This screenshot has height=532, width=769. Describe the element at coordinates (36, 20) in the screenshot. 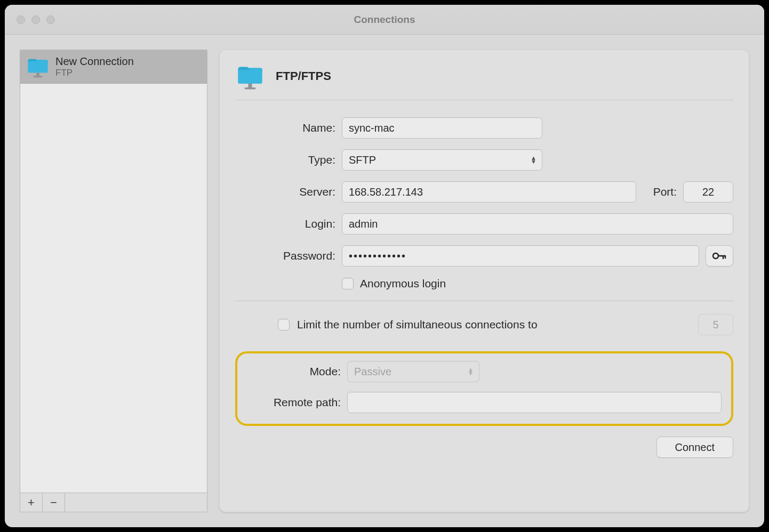

I see `minimize-window-icon` at that location.